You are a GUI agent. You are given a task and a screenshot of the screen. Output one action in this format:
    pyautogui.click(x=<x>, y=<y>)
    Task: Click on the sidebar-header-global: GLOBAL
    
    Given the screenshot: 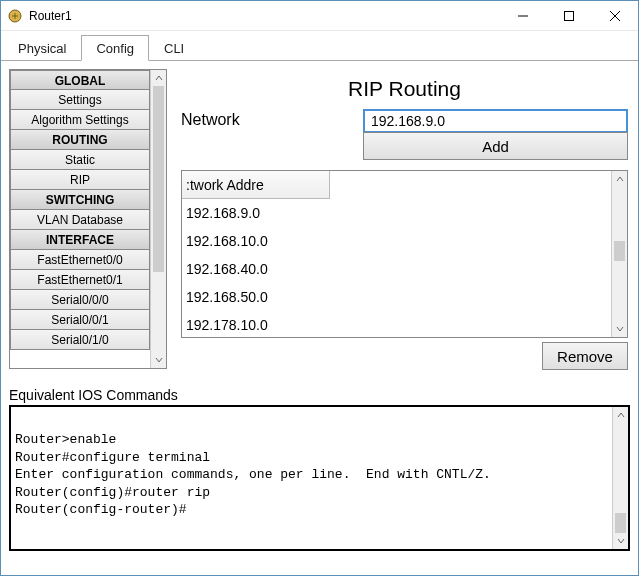 What is the action you would take?
    pyautogui.click(x=80, y=80)
    